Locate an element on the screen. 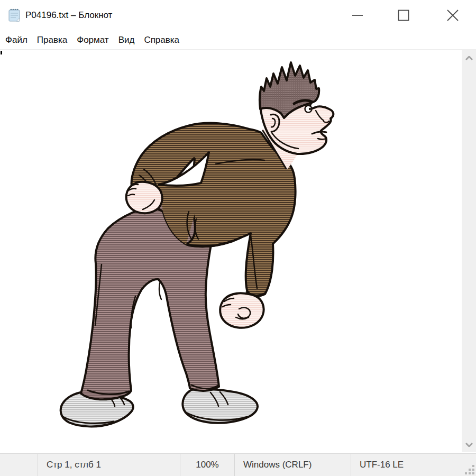 The width and height of the screenshot is (476, 476). man-left-fist is located at coordinates (144, 198).